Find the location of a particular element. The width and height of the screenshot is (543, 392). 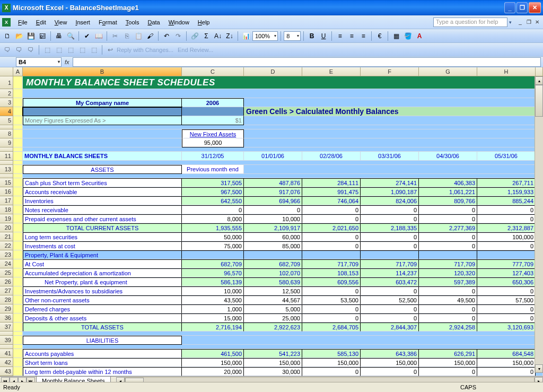

row-header: 15 is located at coordinates (6, 182).